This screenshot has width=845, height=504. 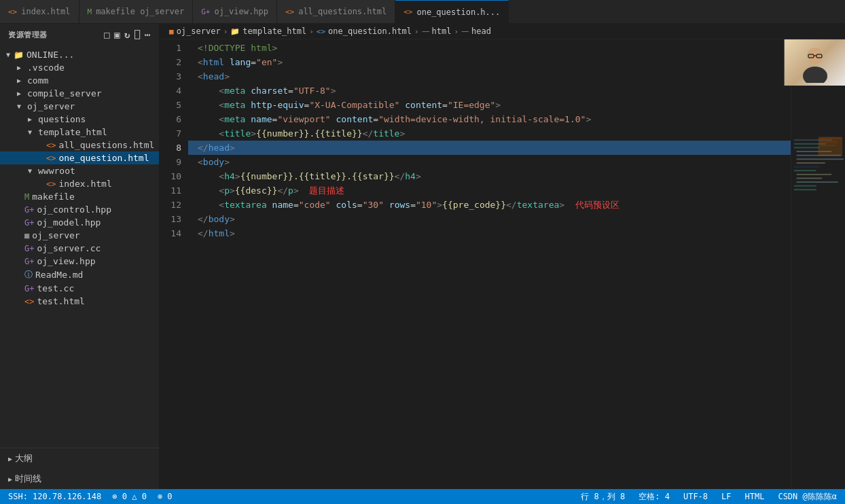 What do you see at coordinates (137, 35) in the screenshot?
I see `collapse-icon: ⎕` at bounding box center [137, 35].